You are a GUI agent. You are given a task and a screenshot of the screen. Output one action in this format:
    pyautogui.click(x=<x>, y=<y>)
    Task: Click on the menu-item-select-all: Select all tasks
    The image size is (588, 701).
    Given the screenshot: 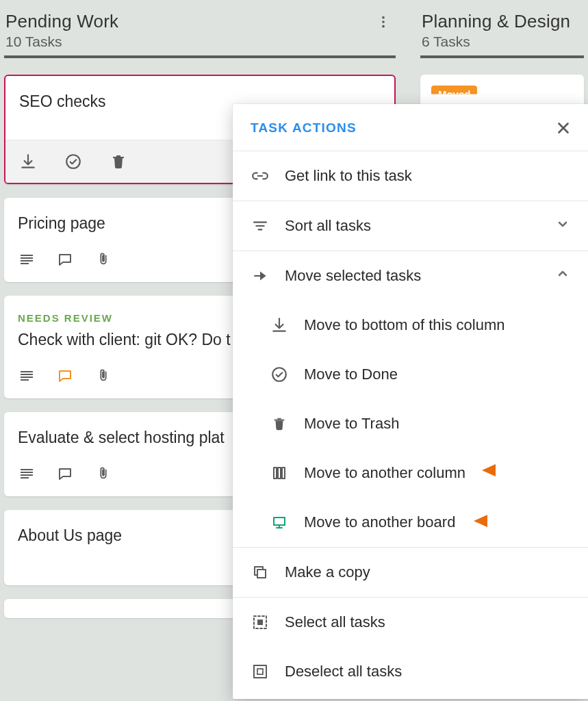 What is the action you would take?
    pyautogui.click(x=411, y=622)
    